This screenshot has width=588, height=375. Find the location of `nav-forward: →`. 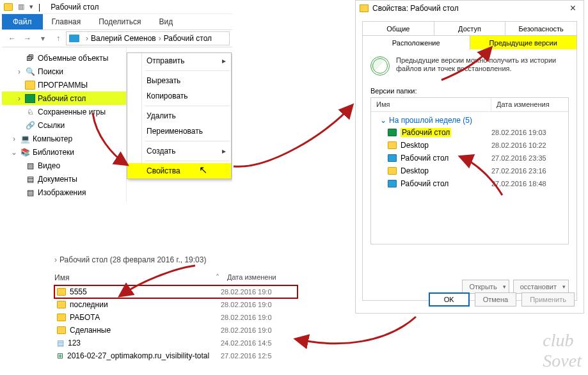

nav-forward: → is located at coordinates (28, 38).